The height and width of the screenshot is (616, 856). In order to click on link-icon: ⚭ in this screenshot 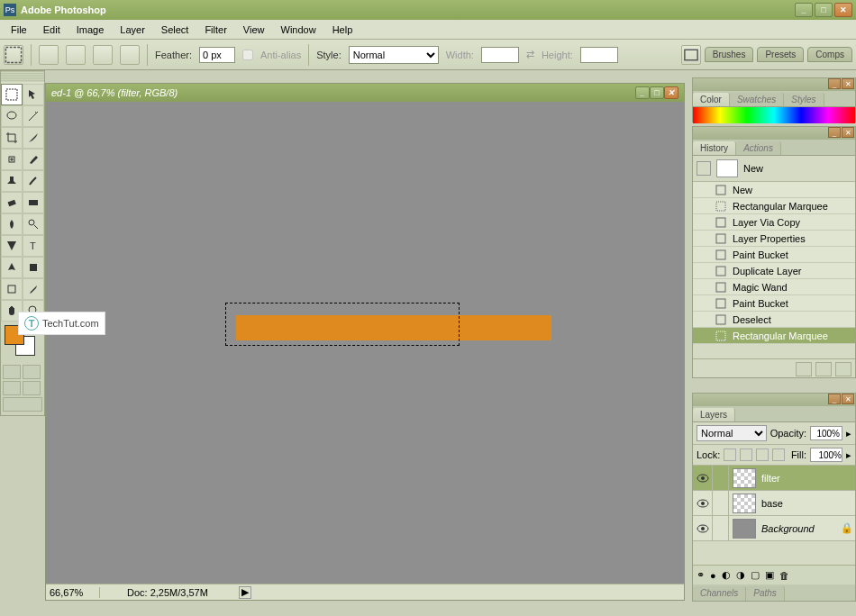, I will do `click(701, 575)`.